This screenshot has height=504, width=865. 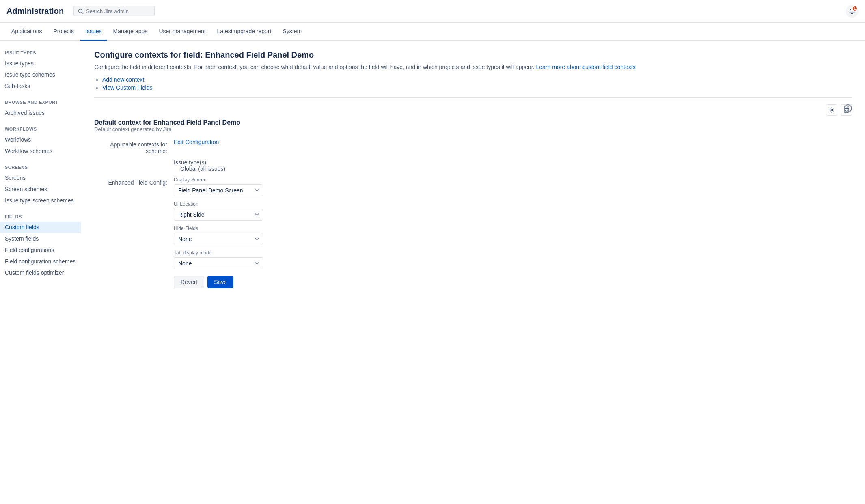 What do you see at coordinates (182, 32) in the screenshot?
I see `nav-user-management: User management` at bounding box center [182, 32].